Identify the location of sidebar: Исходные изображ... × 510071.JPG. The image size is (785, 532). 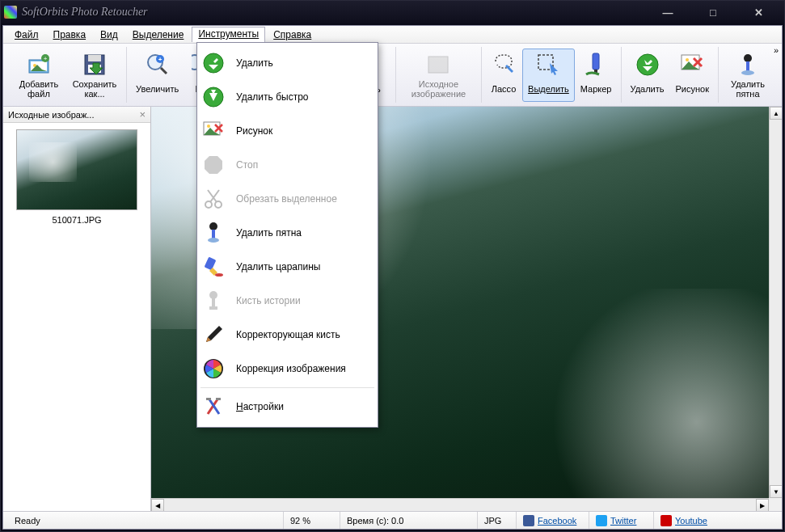
(78, 309).